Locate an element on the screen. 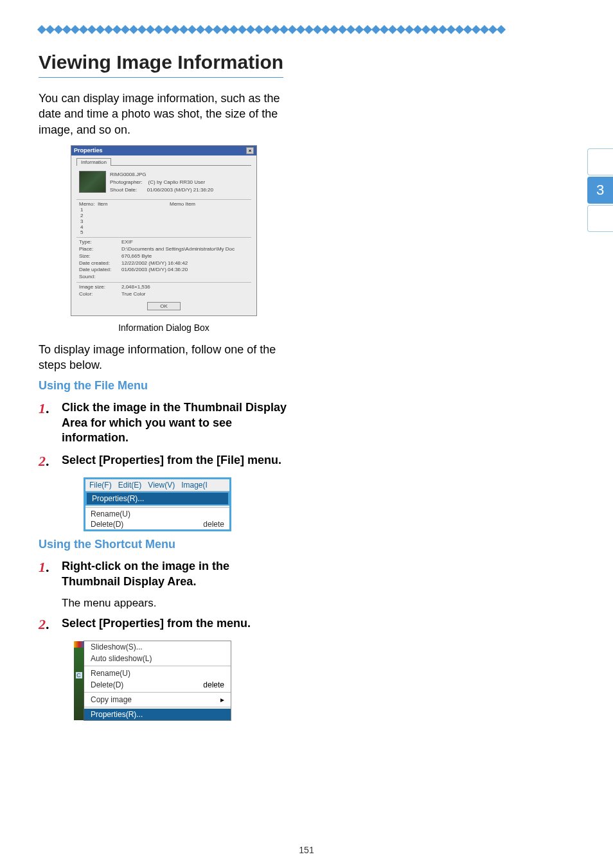 The width and height of the screenshot is (613, 868). menu-item: Copy image▸ is located at coordinates (157, 700).